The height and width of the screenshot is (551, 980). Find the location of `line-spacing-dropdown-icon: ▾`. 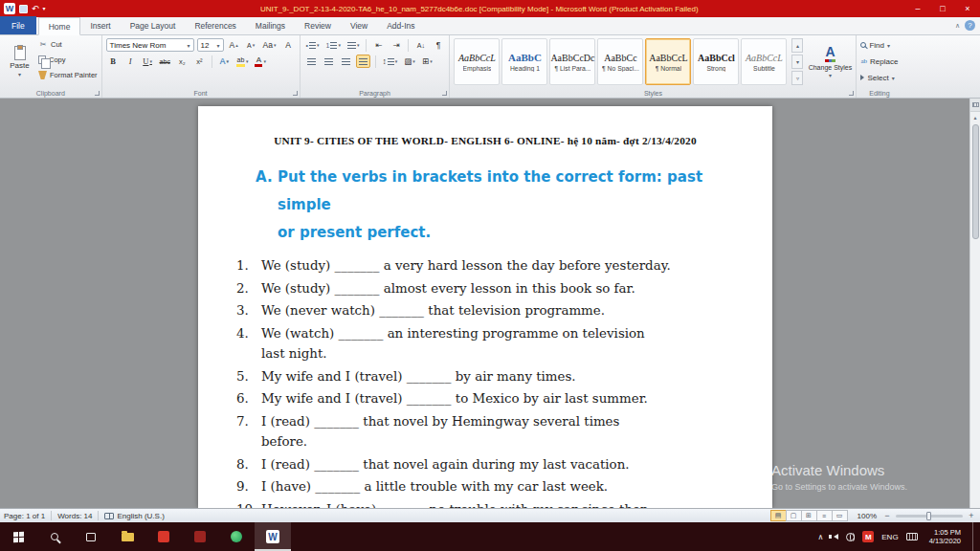

line-spacing-dropdown-icon: ▾ is located at coordinates (396, 61).